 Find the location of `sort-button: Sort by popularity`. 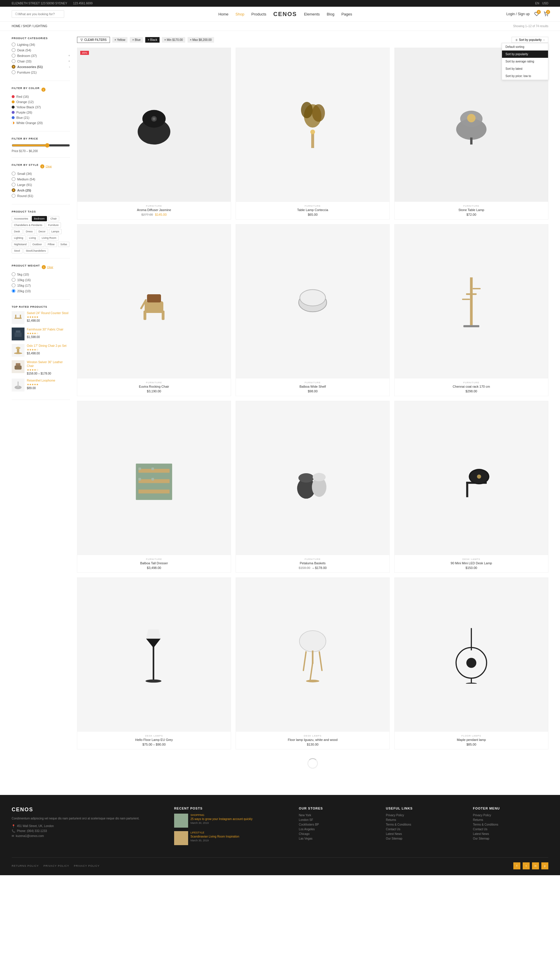

sort-button: Sort by popularity is located at coordinates (530, 40).